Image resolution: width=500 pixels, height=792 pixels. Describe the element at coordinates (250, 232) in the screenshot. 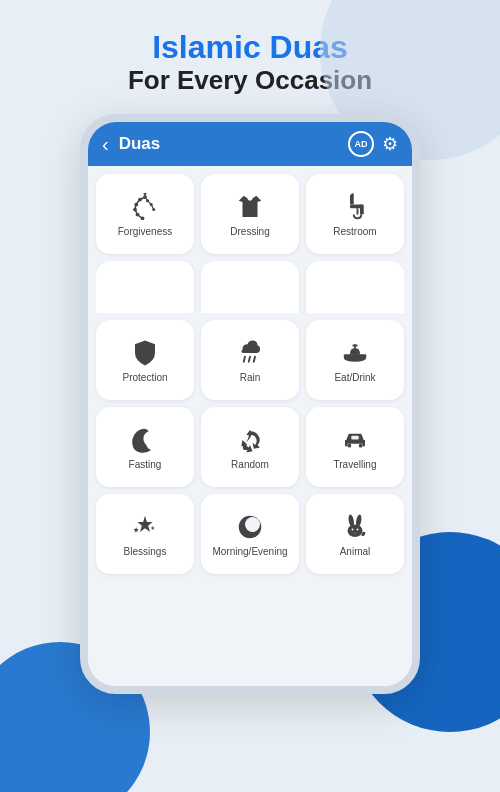

I see `dressing-label: Dressing` at that location.